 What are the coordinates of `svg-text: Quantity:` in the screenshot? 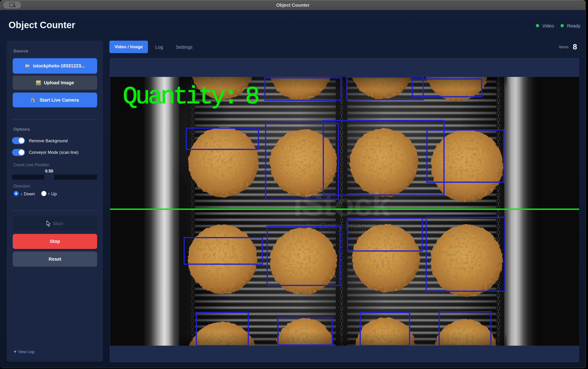 It's located at (179, 97).